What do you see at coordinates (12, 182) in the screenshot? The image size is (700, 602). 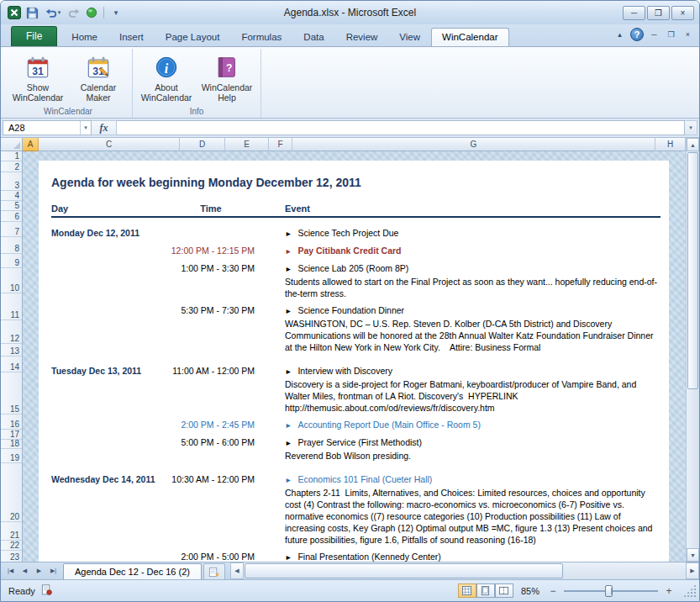 I see `row-header-3: 3` at bounding box center [12, 182].